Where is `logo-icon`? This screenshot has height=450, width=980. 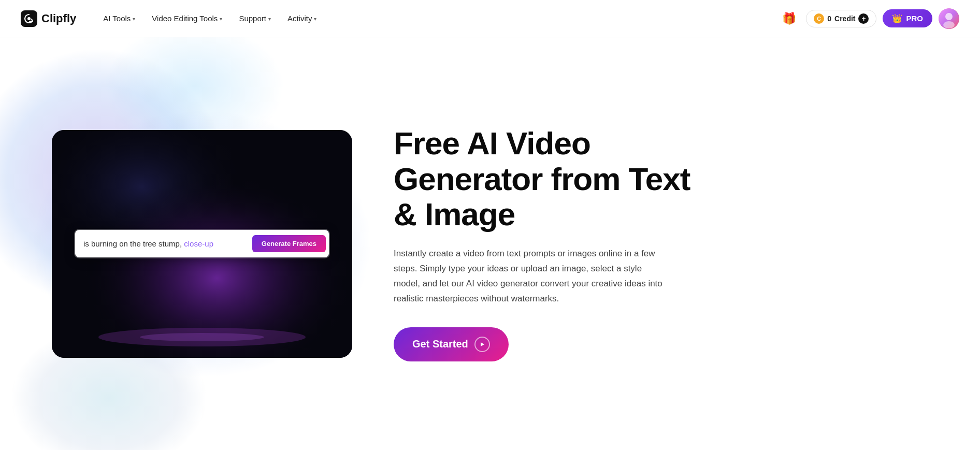
logo-icon is located at coordinates (29, 19).